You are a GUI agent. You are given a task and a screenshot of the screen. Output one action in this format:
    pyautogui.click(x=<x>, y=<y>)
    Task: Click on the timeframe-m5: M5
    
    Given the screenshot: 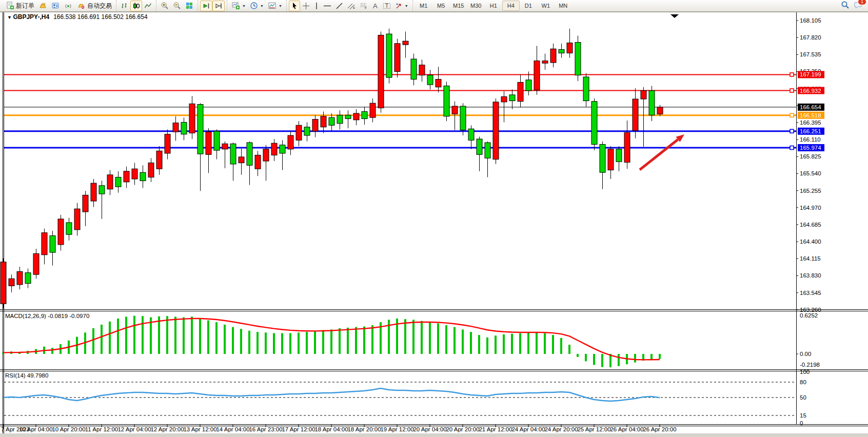 What is the action you would take?
    pyautogui.click(x=441, y=6)
    